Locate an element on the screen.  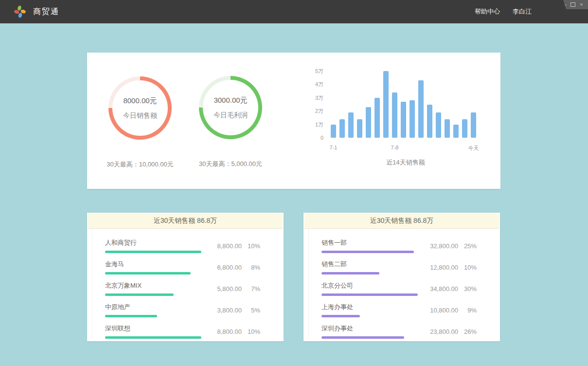
list-item-value: 23,800.00 is located at coordinates (439, 332).